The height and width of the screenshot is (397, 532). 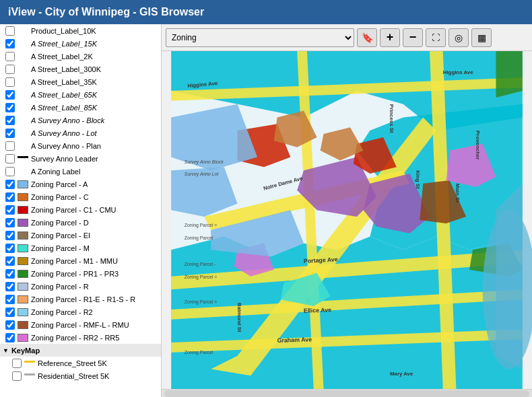 I want to click on layer-item: Zoning Parcel - R2, so click(x=81, y=312).